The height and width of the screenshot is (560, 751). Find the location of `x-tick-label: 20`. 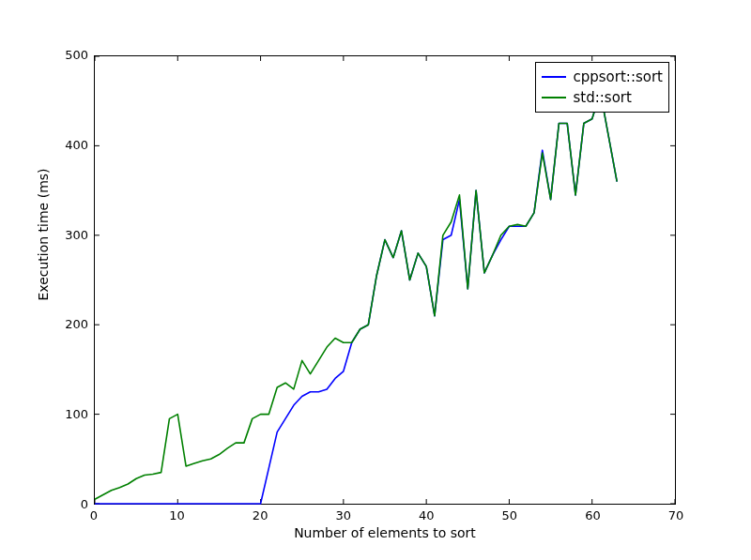

x-tick-label: 20 is located at coordinates (260, 516).